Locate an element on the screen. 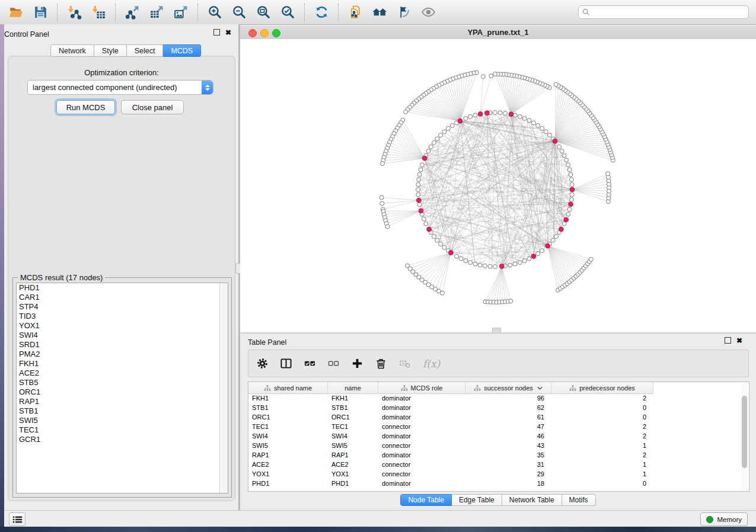 This screenshot has height=532, width=756. tab-style: Style is located at coordinates (110, 51).